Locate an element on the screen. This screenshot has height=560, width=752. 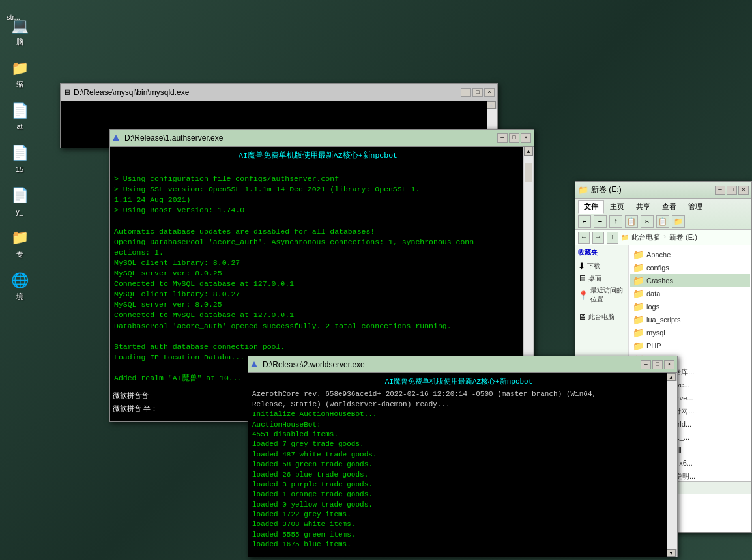
auth-scroll-thumb is located at coordinates (528, 173).